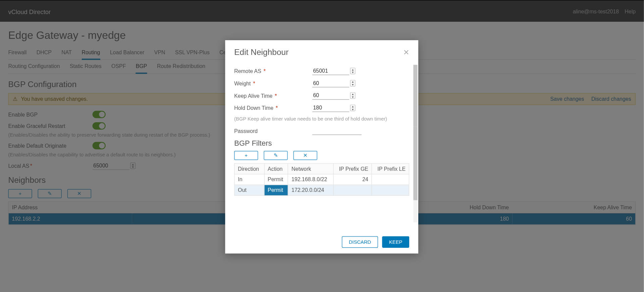 The width and height of the screenshot is (644, 292). Describe the element at coordinates (331, 83) in the screenshot. I see `weight-input` at that location.